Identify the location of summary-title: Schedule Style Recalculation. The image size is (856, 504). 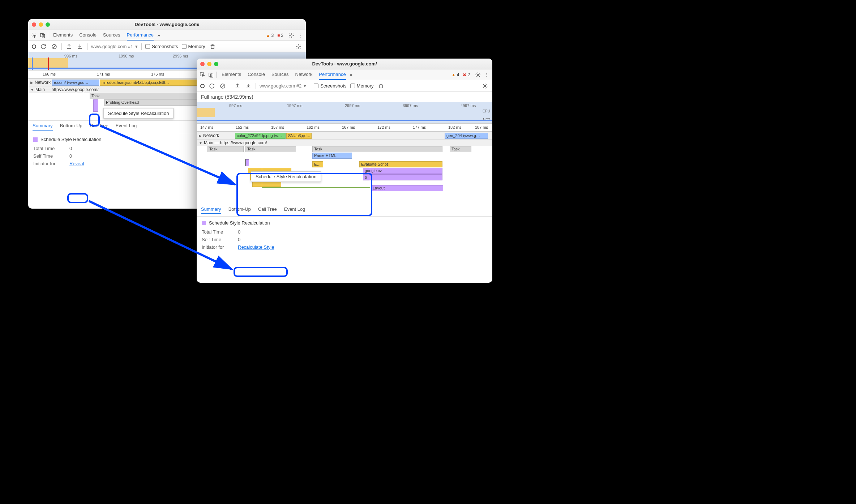
(344, 223).